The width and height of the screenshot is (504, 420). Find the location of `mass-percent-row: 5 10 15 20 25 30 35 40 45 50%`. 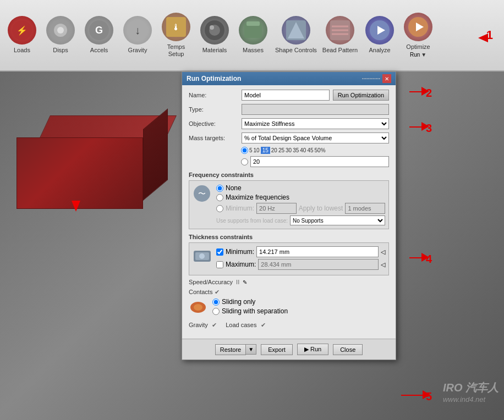

mass-percent-row: 5 10 15 20 25 30 35 40 45 50% is located at coordinates (315, 151).